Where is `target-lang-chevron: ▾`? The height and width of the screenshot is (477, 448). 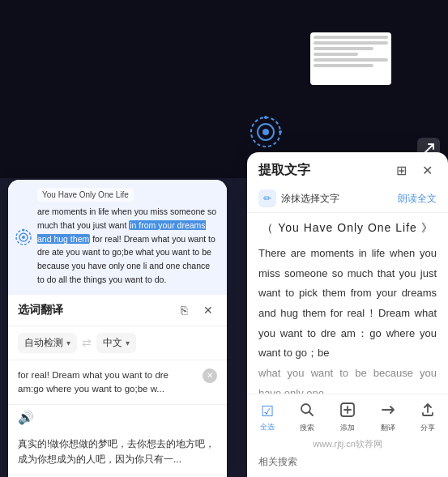
target-lang-chevron: ▾ is located at coordinates (128, 343).